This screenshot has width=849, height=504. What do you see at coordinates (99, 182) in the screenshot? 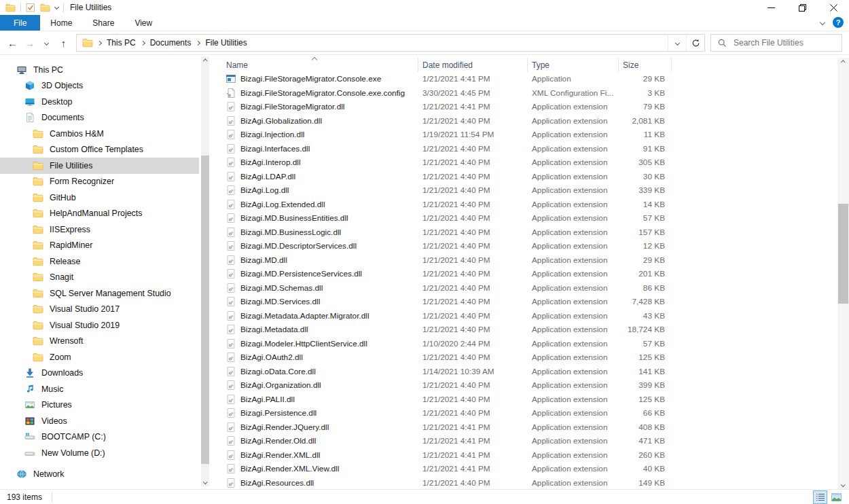
I see `sidebar-item-form-recognizer: Form Recognizer` at bounding box center [99, 182].